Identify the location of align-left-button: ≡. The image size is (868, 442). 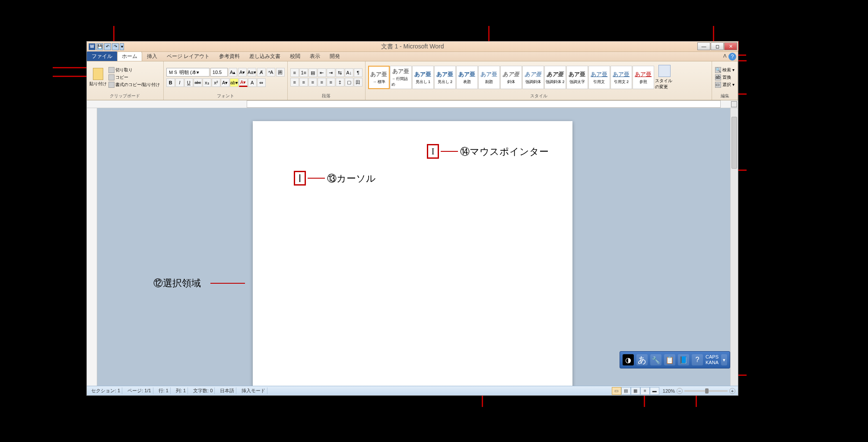
(295, 82).